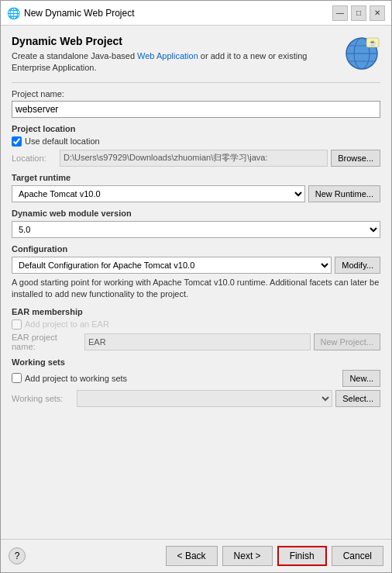  Describe the element at coordinates (196, 213) in the screenshot. I see `module-version-title: Dynamic web module version` at that location.